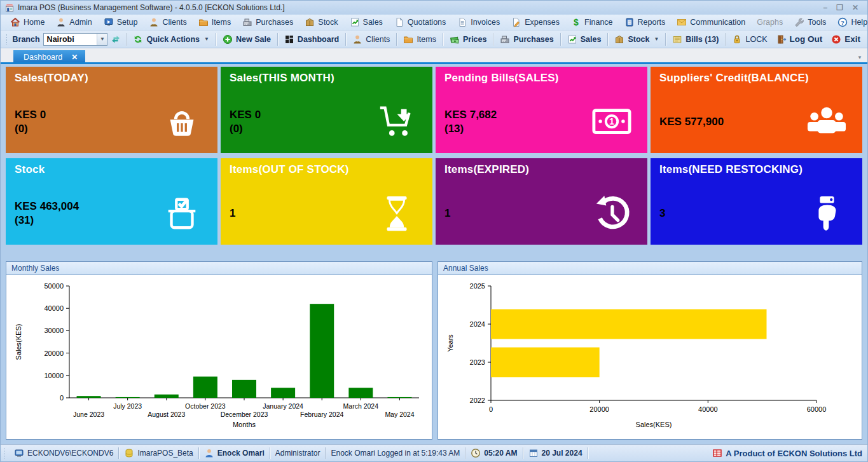 The height and width of the screenshot is (462, 868). What do you see at coordinates (112, 110) in the screenshot?
I see `kpi-card-sales-today: Sales(TODAY)KES 0(0)` at bounding box center [112, 110].